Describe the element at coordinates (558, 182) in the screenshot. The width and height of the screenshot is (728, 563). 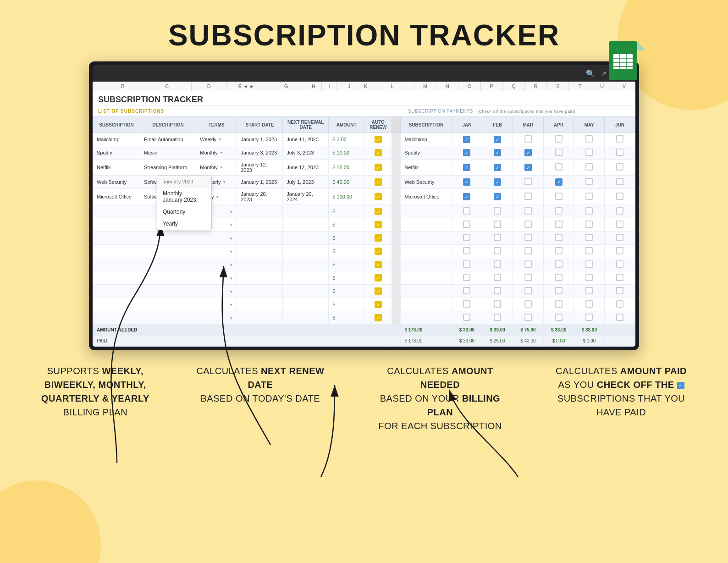
I see `cell-apr: ✓` at that location.